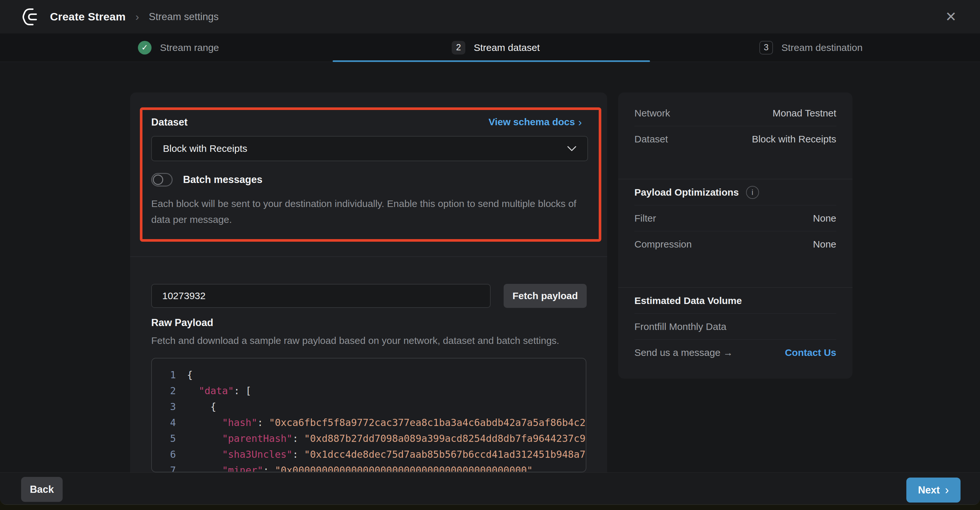 Image resolution: width=980 pixels, height=510 pixels. I want to click on tab-stream-destination: 3 Stream destination, so click(811, 48).